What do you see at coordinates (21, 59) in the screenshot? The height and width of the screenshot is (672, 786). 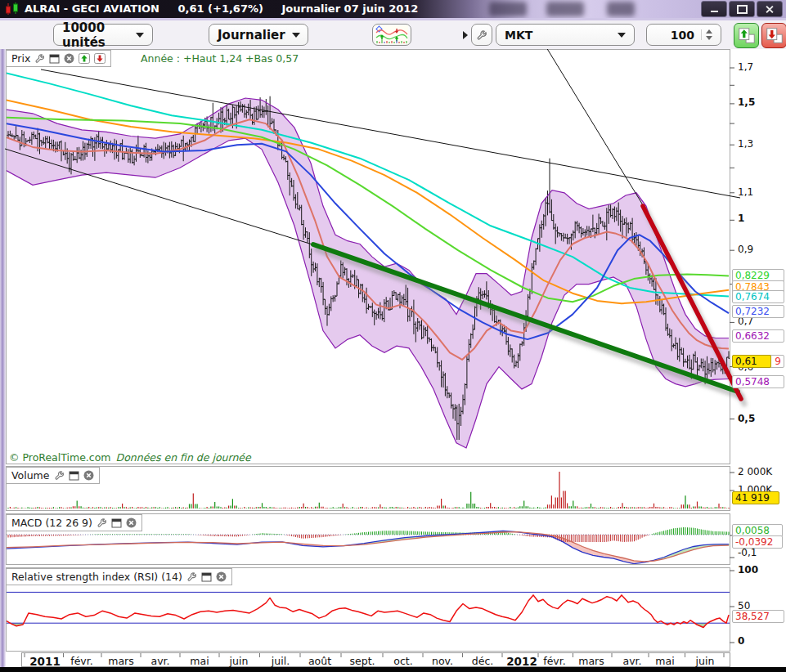 I see `price-panel-title: Prix` at bounding box center [21, 59].